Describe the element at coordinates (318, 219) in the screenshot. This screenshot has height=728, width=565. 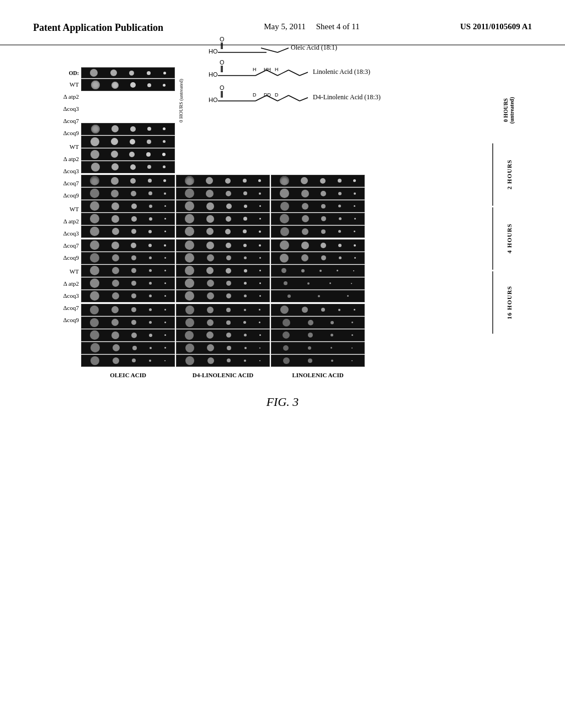
I see `panel-coq7-2h-linolenic` at that location.